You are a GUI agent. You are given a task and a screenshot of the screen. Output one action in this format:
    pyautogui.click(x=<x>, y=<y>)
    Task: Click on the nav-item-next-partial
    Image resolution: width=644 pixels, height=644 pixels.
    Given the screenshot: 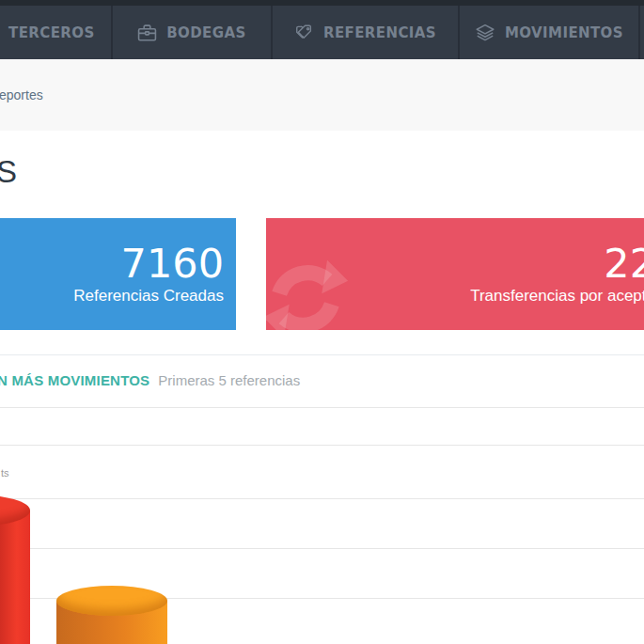 What is the action you would take?
    pyautogui.click(x=642, y=32)
    